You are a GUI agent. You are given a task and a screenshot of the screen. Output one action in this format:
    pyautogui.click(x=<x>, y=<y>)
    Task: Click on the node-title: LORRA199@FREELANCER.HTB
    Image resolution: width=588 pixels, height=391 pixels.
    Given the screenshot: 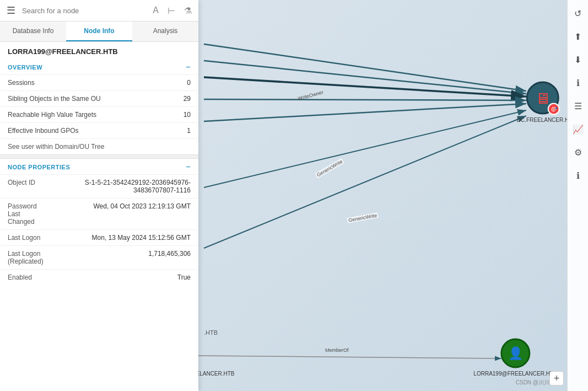 What is the action you would take?
    pyautogui.click(x=99, y=51)
    